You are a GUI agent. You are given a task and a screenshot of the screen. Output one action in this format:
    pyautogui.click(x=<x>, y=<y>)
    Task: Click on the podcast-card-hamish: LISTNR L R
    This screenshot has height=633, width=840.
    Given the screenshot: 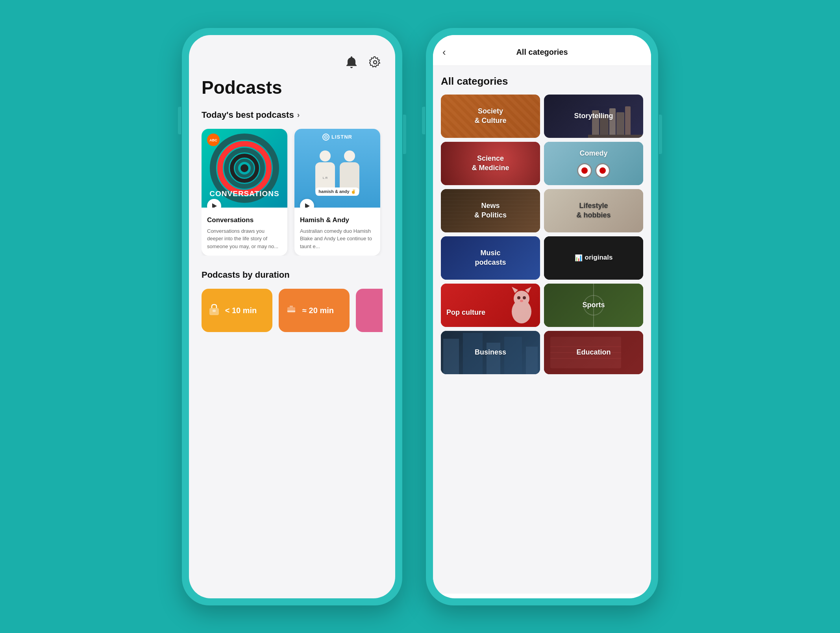 What is the action you would take?
    pyautogui.click(x=337, y=192)
    